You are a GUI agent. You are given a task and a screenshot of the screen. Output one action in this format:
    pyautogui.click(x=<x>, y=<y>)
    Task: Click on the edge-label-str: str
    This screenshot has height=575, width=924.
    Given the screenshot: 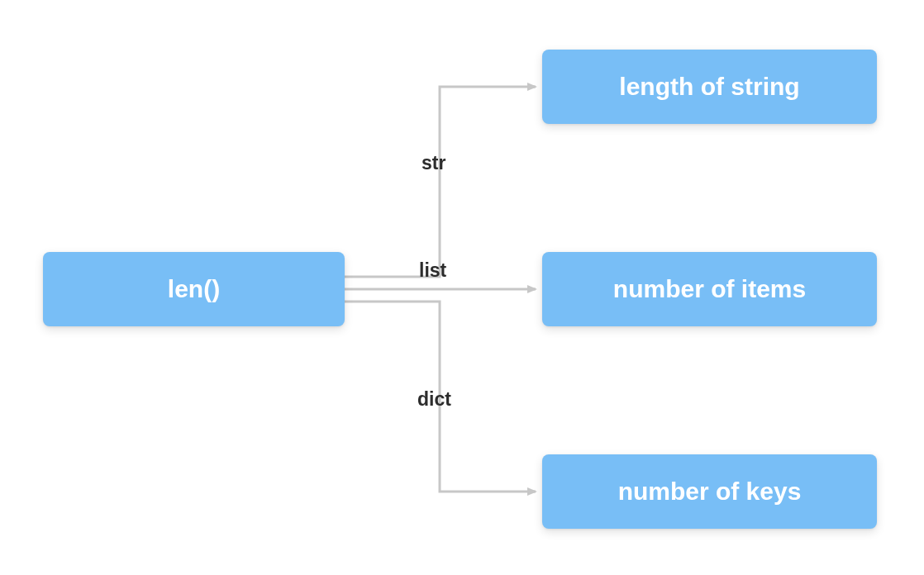 What is the action you would take?
    pyautogui.click(x=433, y=164)
    